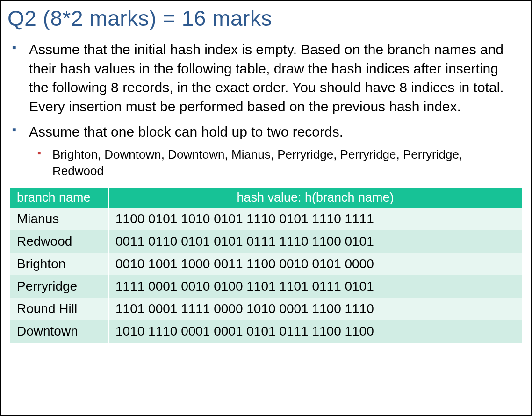 The width and height of the screenshot is (532, 416). I want to click on cell-hash-value: 1111 0001 0010 0100 1101 1101 0111 0101, so click(315, 286).